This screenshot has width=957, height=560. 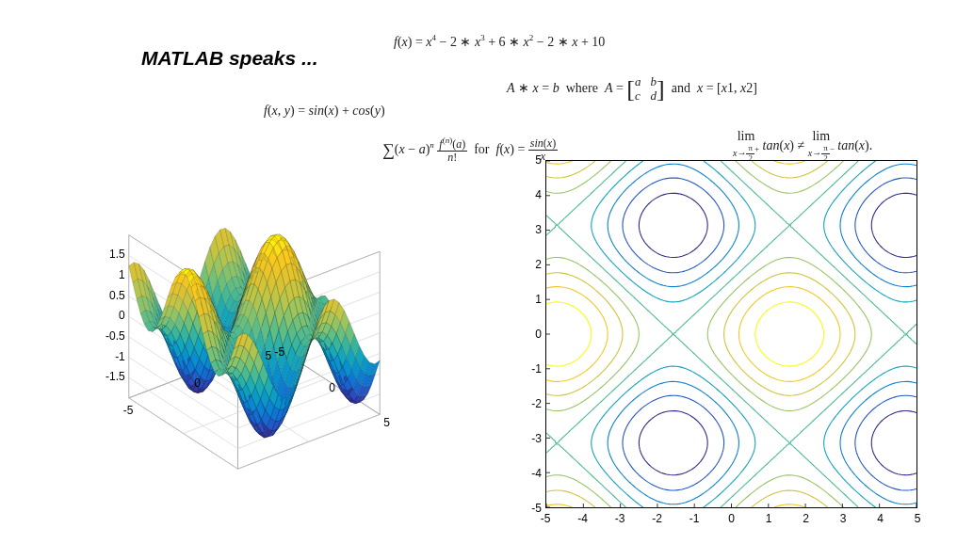 What do you see at coordinates (111, 336) in the screenshot?
I see `surface-ztick: -0.5` at bounding box center [111, 336].